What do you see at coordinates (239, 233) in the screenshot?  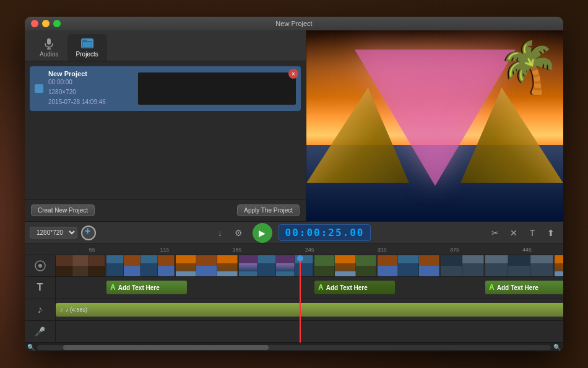 I see `settings-icon: ⚙` at bounding box center [239, 233].